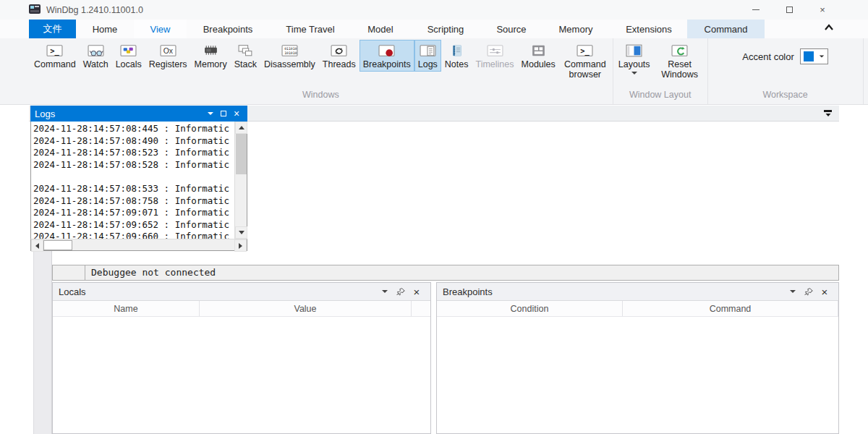 The width and height of the screenshot is (868, 434). What do you see at coordinates (321, 71) in the screenshot?
I see `ribbon-group-windows: >_CommandWatchLocalsOxRegistersMemorySta…` at bounding box center [321, 71].